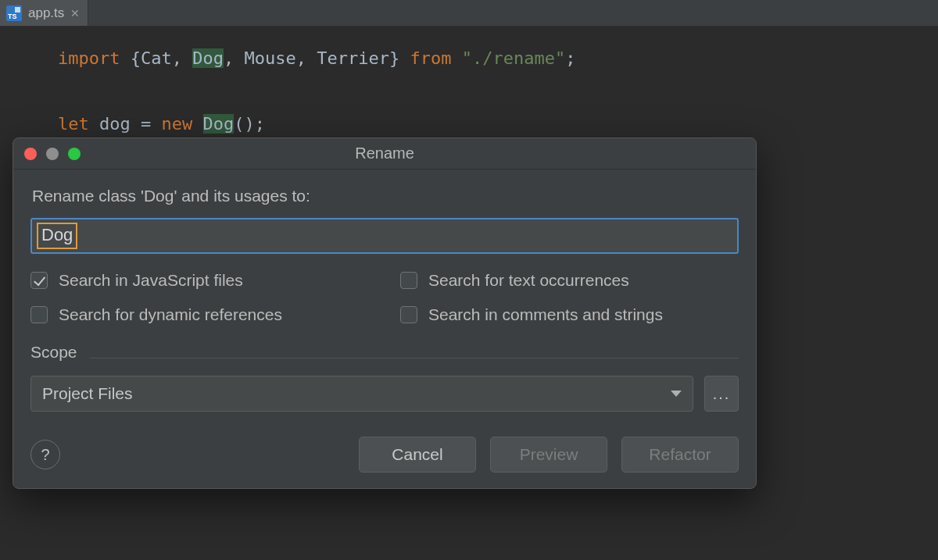  Describe the element at coordinates (14, 13) in the screenshot. I see `typescript-file-icon: TS` at that location.